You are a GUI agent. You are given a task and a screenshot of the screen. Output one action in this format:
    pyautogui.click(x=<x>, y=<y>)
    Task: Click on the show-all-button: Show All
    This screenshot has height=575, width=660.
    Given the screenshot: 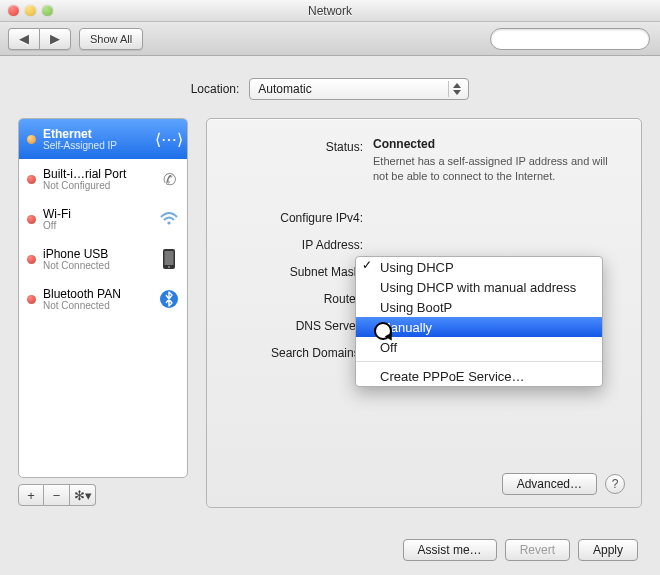 What is the action you would take?
    pyautogui.click(x=111, y=39)
    